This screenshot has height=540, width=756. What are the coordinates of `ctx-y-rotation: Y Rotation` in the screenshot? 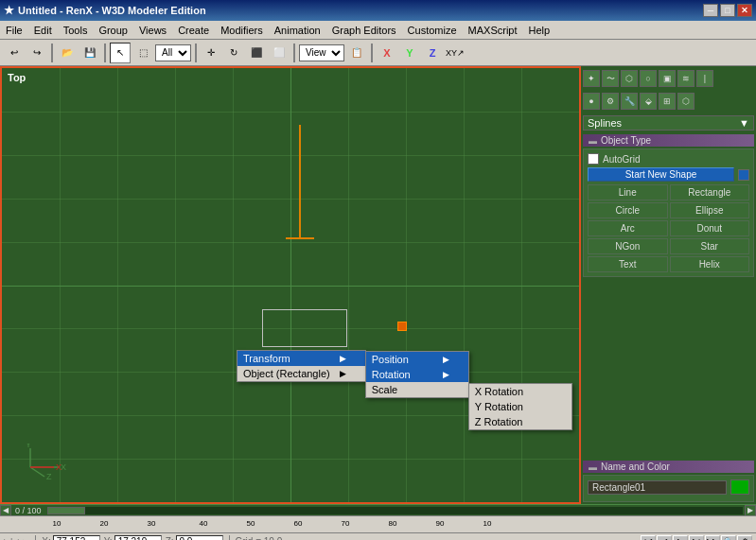 It's located at (520, 407).